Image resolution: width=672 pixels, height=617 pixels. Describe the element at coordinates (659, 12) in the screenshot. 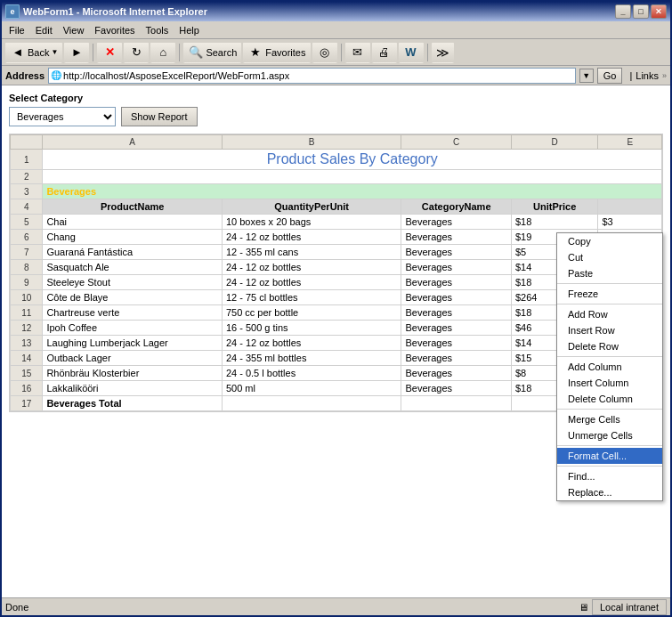

I see `close-button: ✕` at that location.